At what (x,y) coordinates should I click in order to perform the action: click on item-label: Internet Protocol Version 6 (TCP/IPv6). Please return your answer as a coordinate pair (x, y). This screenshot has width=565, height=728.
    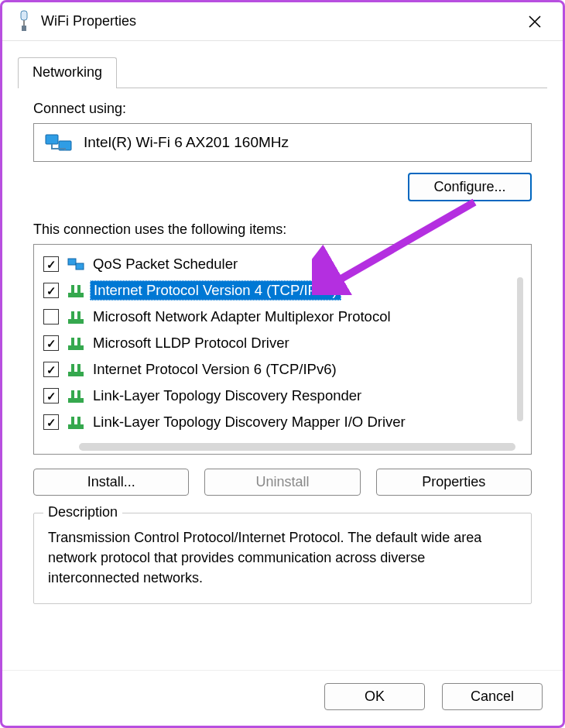
    Looking at the image, I should click on (215, 369).